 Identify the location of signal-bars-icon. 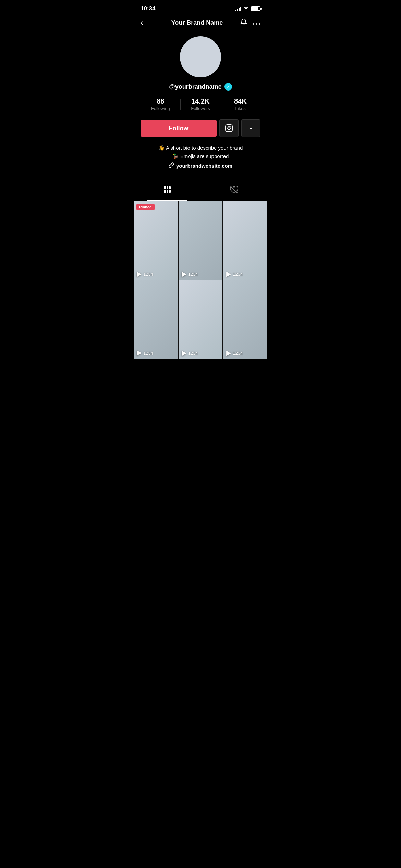
(238, 9).